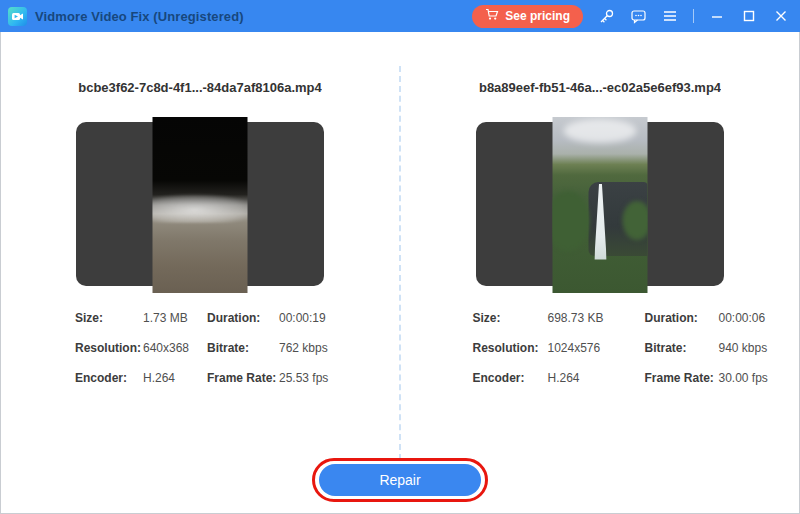 The image size is (800, 514). Describe the element at coordinates (200, 348) in the screenshot. I see `video-meta-left: Size: 1.73 MB Duration: 00:00:19 Resolut…` at that location.